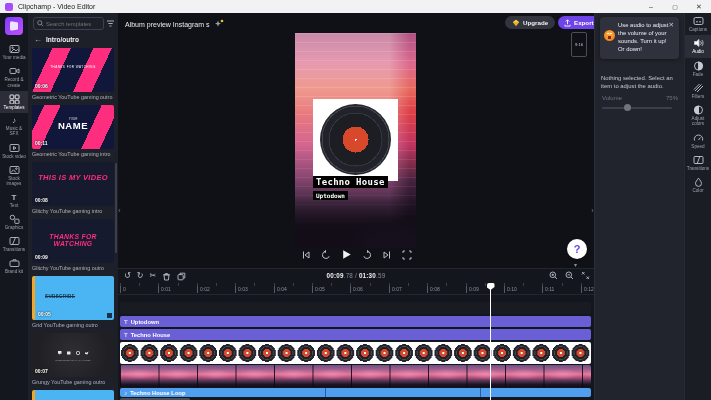 The height and width of the screenshot is (400, 711). What do you see at coordinates (219, 24) in the screenshot?
I see `ai-sparkle-icon` at bounding box center [219, 24].